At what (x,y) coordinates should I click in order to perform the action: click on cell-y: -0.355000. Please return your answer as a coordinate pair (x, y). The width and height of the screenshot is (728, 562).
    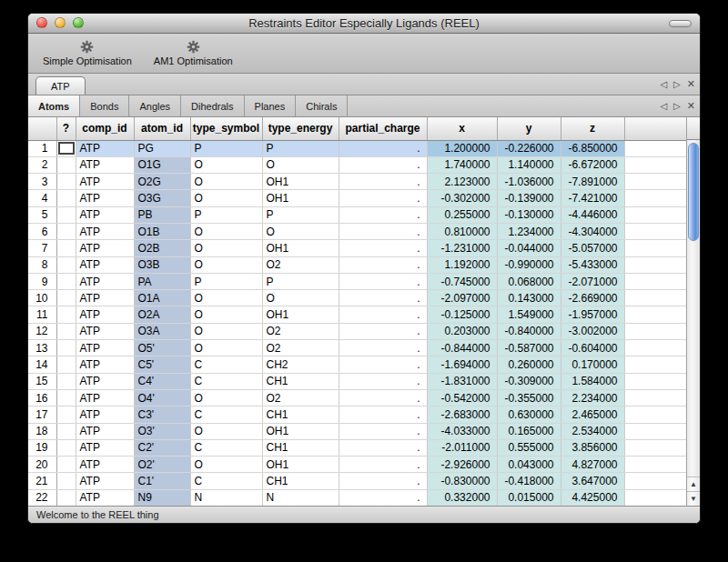
    Looking at the image, I should click on (529, 397).